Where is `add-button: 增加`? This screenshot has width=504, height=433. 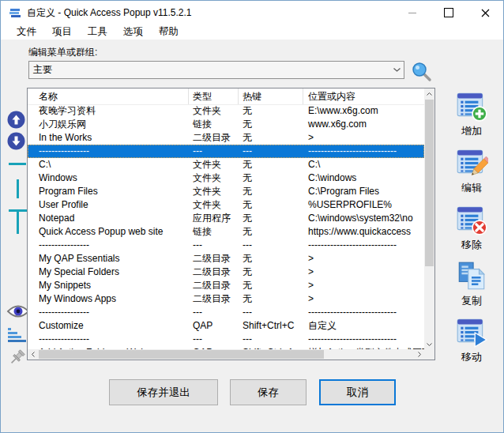 add-button: 增加 is located at coordinates (472, 114).